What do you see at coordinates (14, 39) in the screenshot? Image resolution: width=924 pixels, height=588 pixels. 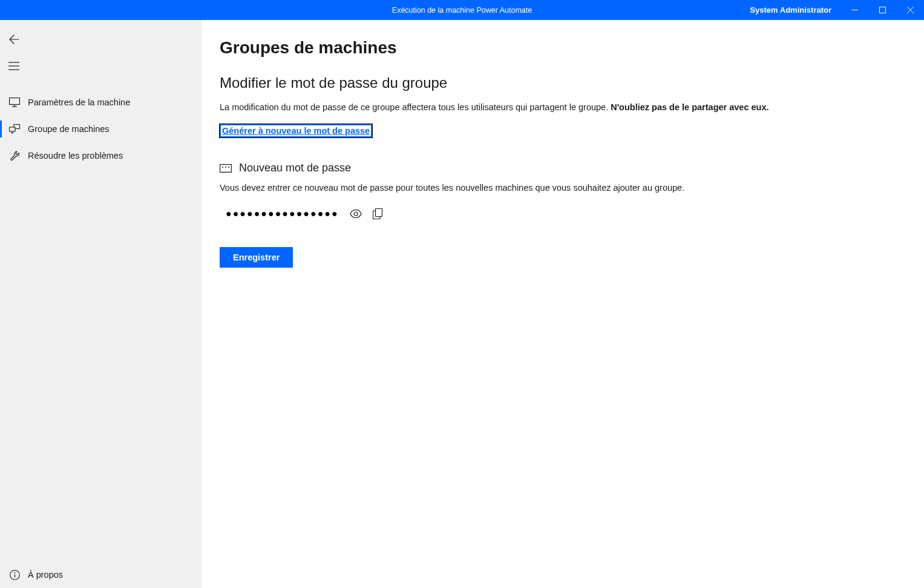 I see `back-arrow-icon` at bounding box center [14, 39].